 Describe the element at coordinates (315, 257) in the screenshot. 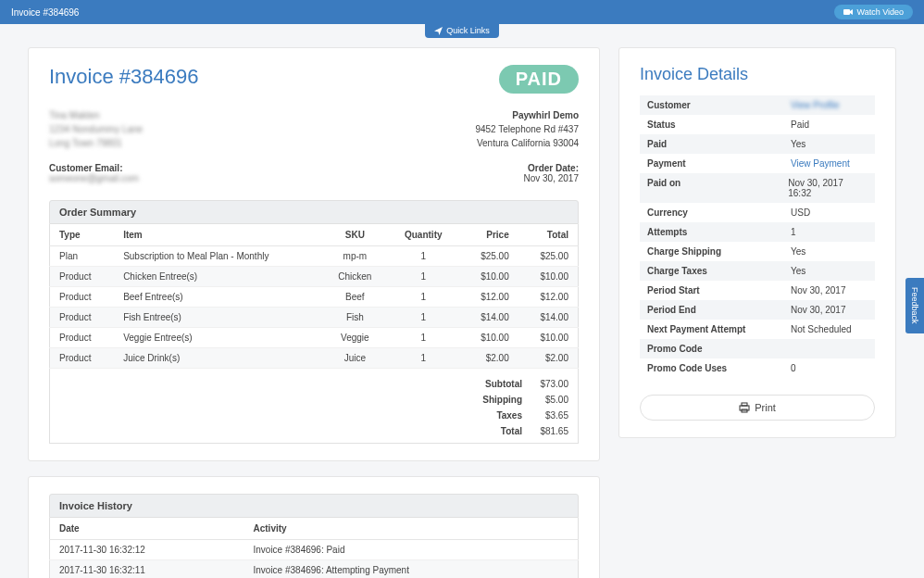

I see `table-row: PlanSubscription to Meal Plan - Monthlym…` at that location.